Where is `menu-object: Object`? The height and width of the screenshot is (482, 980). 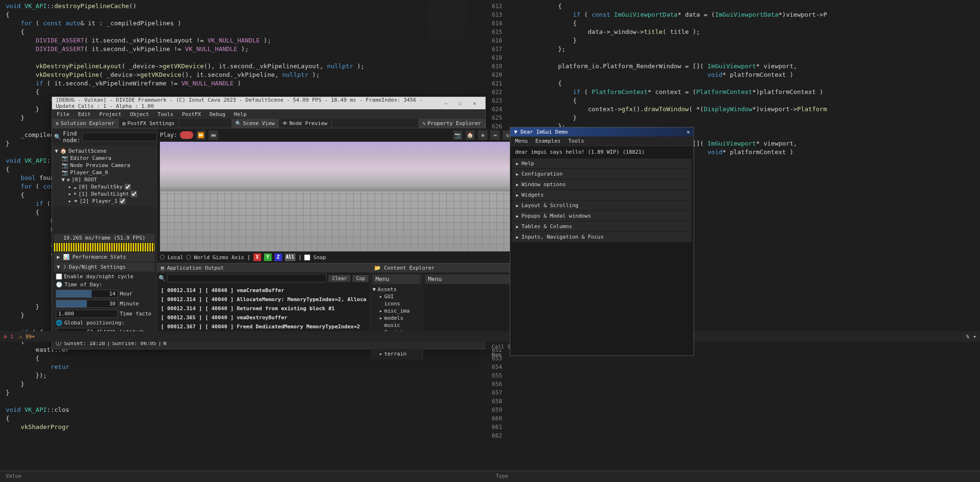
menu-object: Object is located at coordinates (139, 115).